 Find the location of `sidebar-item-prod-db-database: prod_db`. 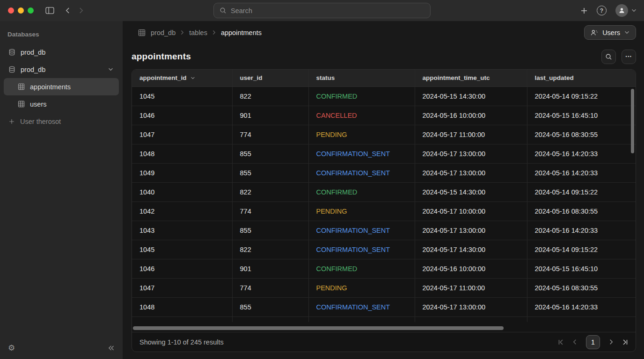

sidebar-item-prod-db-database: prod_db is located at coordinates (61, 69).